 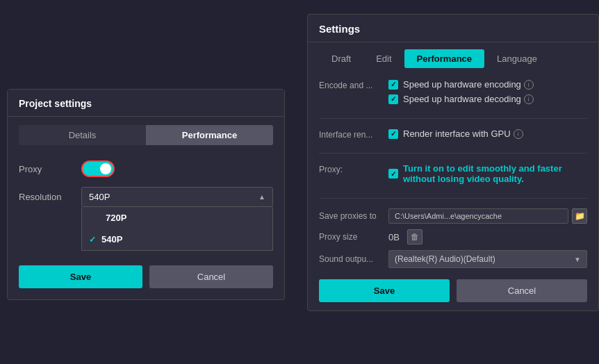 I want to click on hw-decoding-text: Speed up hardware decoding, so click(x=462, y=99).